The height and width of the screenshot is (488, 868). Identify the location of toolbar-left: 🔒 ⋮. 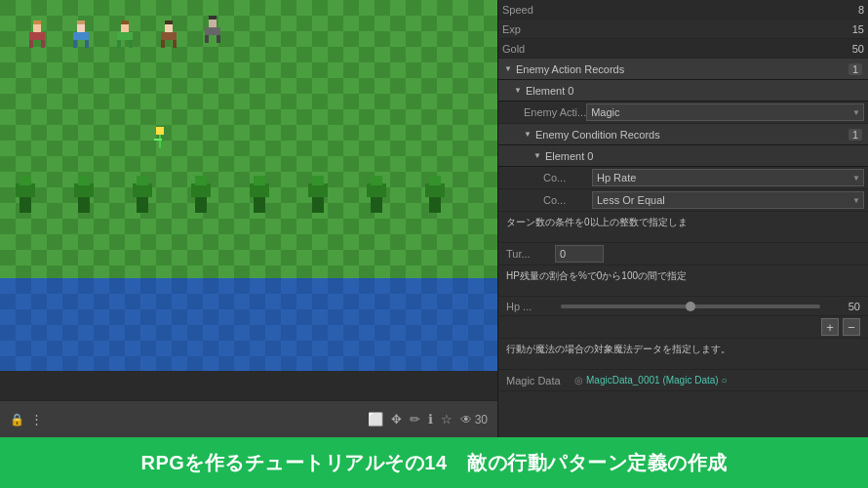
(26, 420).